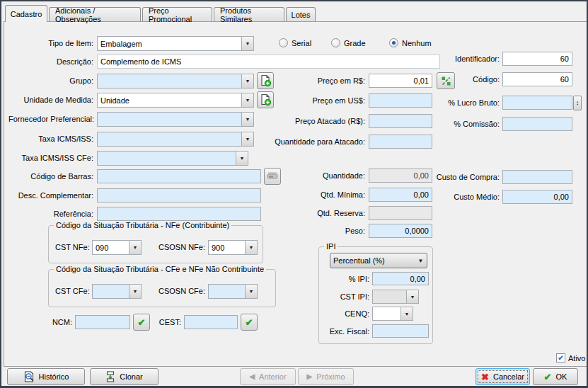 The height and width of the screenshot is (388, 588). Describe the element at coordinates (46, 377) in the screenshot. I see `historico-button: Histórico` at that location.